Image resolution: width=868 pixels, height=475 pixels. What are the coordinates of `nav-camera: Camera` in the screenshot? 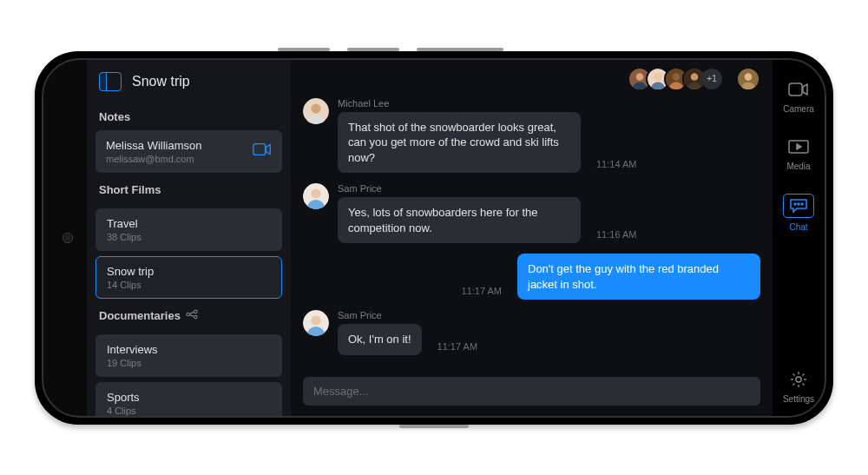 It's located at (799, 96).